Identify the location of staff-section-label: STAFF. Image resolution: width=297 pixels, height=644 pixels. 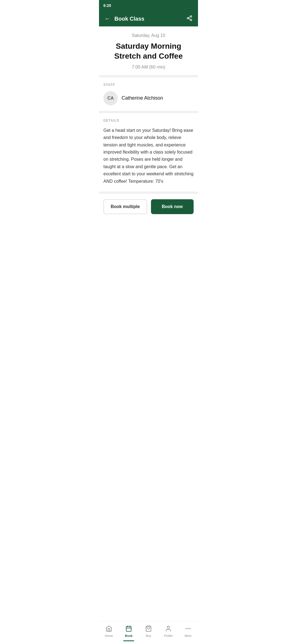
(148, 85).